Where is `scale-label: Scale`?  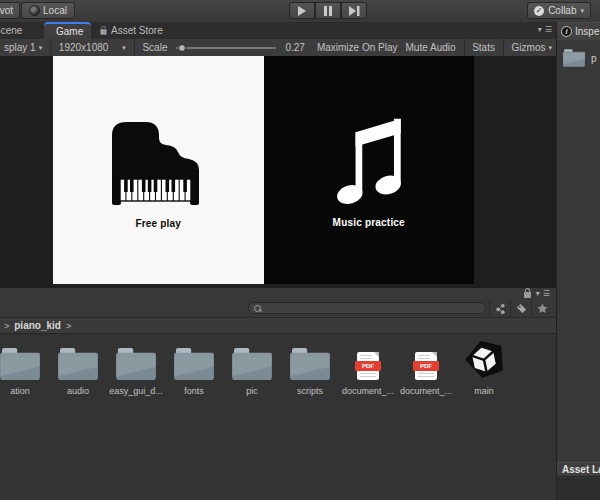 scale-label: Scale is located at coordinates (154, 48).